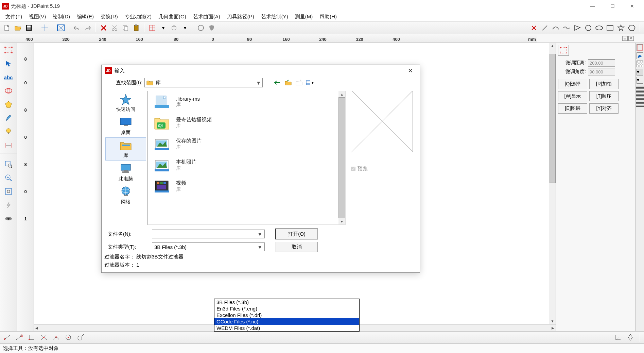 The image size is (644, 353). What do you see at coordinates (18, 28) in the screenshot?
I see `open-file-icon` at bounding box center [18, 28].